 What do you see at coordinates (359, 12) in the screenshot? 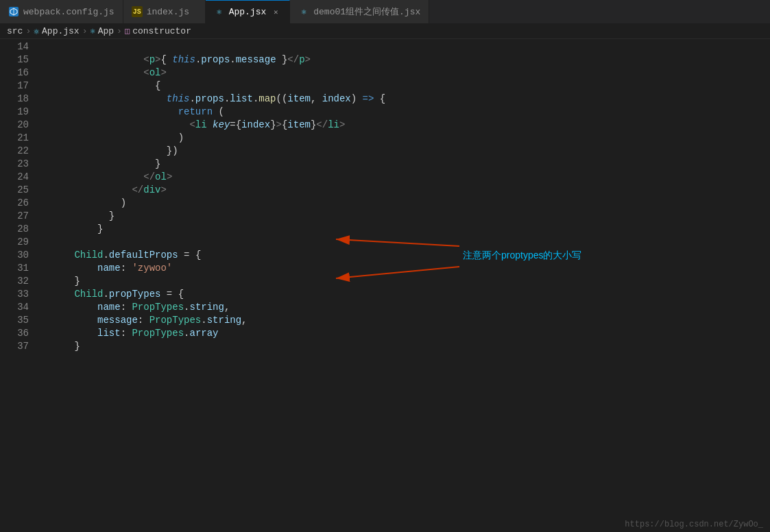
I see `tab-demo01: ⚛ demo01组件之间传值.jsx` at bounding box center [359, 12].